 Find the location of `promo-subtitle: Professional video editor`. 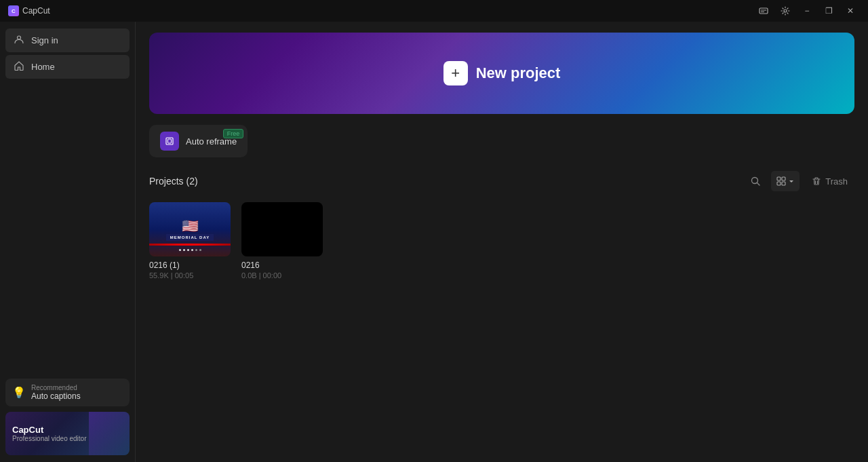

promo-subtitle: Professional video editor is located at coordinates (50, 438).